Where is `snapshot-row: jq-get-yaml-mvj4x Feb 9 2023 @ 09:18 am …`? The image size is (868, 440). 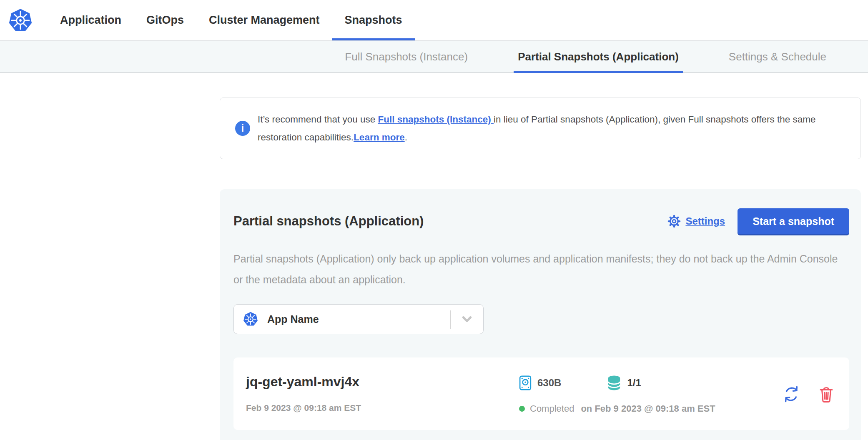
snapshot-row: jq-get-yaml-mvj4x Feb 9 2023 @ 09:18 am … is located at coordinates (541, 394).